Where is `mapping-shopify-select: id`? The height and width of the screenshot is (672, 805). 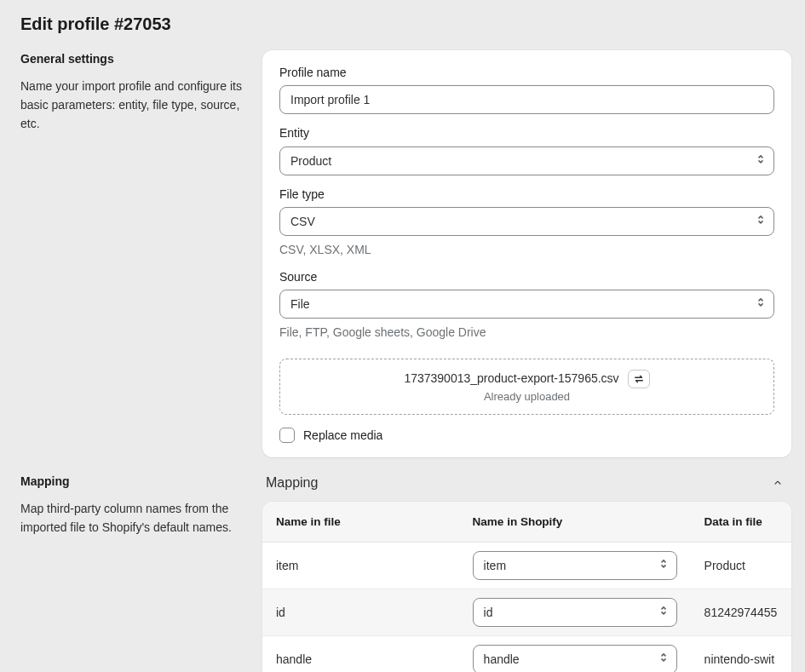
mapping-shopify-select: id is located at coordinates (575, 612).